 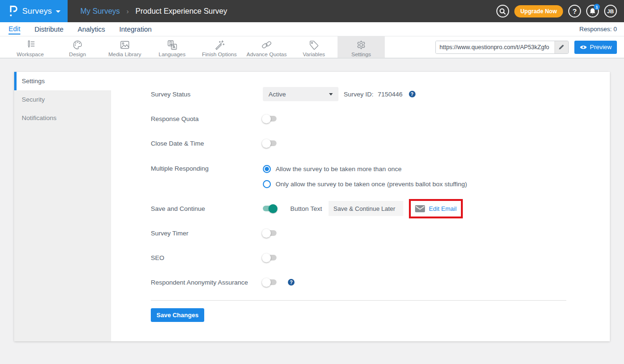 What do you see at coordinates (436, 209) in the screenshot?
I see `edit-email-button: Edit Email` at bounding box center [436, 209].